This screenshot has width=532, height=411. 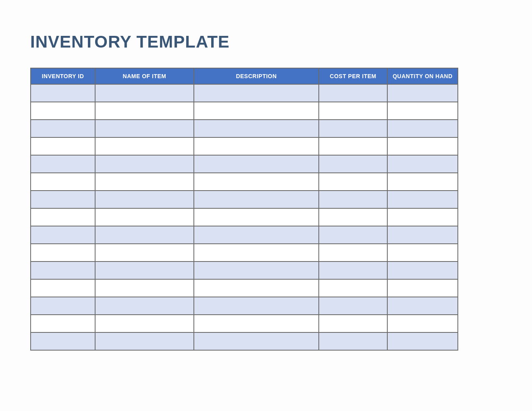 What do you see at coordinates (353, 76) in the screenshot?
I see `col-header-cost-per-item: COST PER ITEM` at bounding box center [353, 76].